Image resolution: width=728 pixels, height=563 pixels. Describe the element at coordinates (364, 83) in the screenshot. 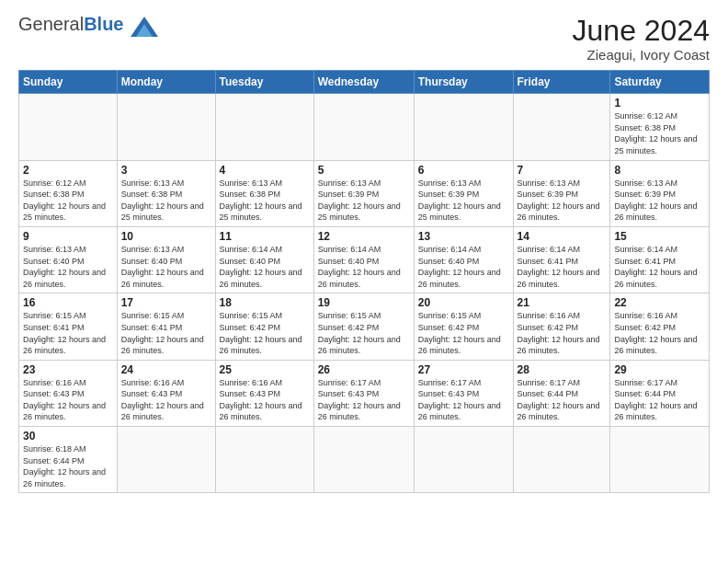

I see `weekday-header-row: Sunday Monday Tuesday Wednesday Thursday…` at that location.